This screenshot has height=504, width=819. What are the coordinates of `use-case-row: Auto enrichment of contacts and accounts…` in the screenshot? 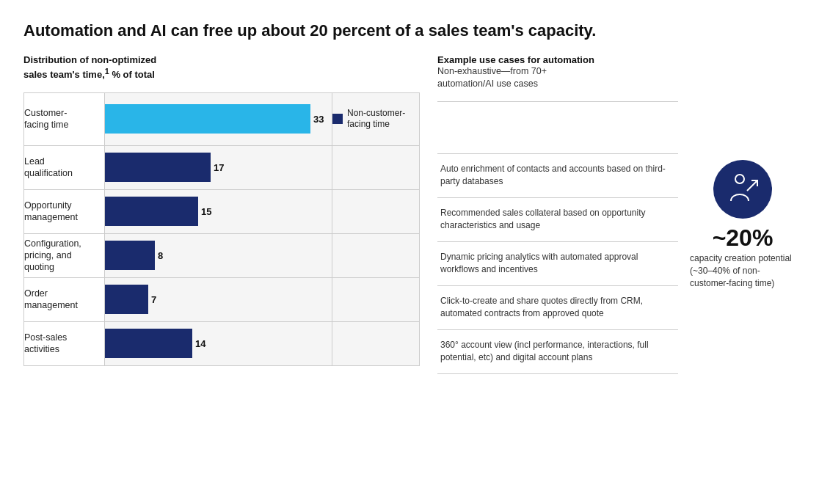 It's located at (558, 176).